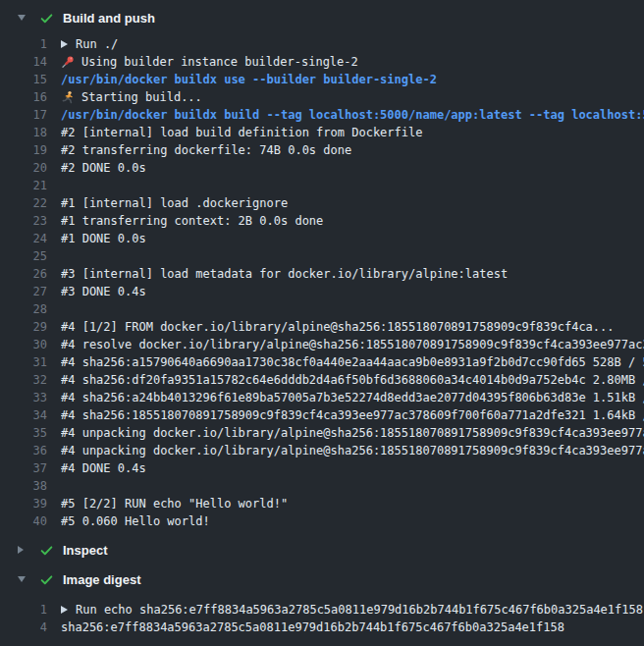 The image size is (644, 646). I want to click on log-text-content: #4 sha256:df20fa9351a15782c64e6dddb2d4a6…, so click(352, 380).